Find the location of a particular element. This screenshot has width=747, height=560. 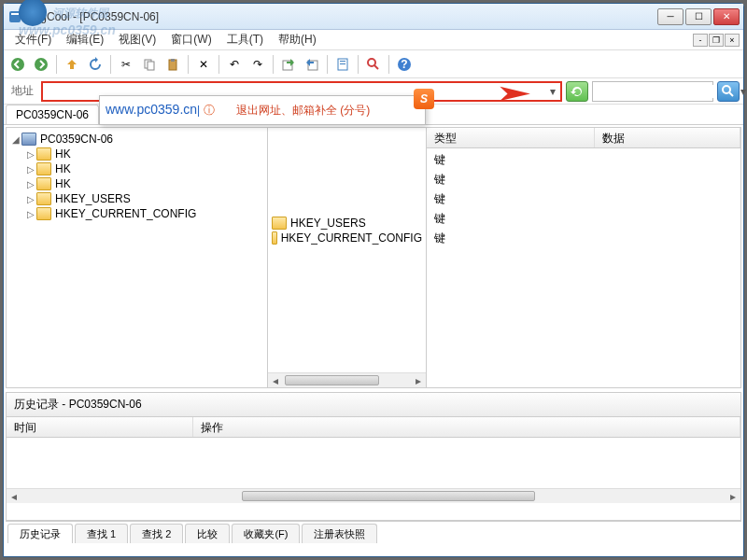

menu-view: 视图(V) is located at coordinates (137, 39).